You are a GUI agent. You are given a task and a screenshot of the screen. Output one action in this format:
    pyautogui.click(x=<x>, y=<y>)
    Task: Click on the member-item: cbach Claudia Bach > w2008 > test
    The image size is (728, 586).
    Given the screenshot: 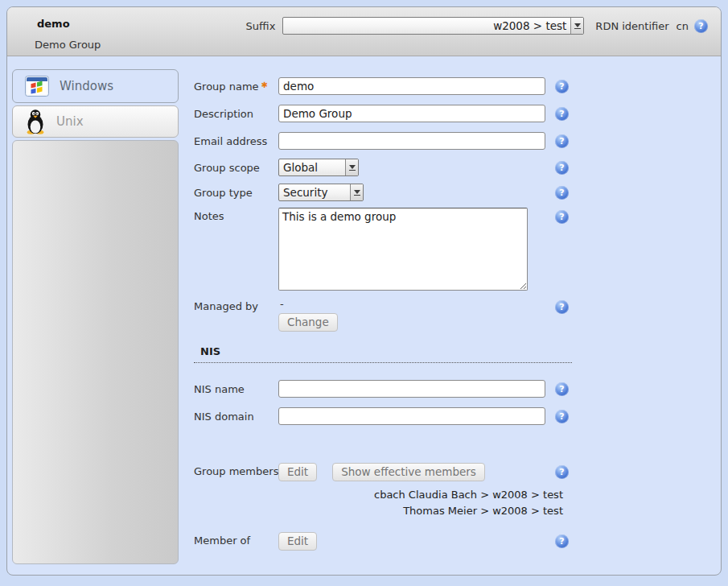 What is the action you would take?
    pyautogui.click(x=378, y=495)
    